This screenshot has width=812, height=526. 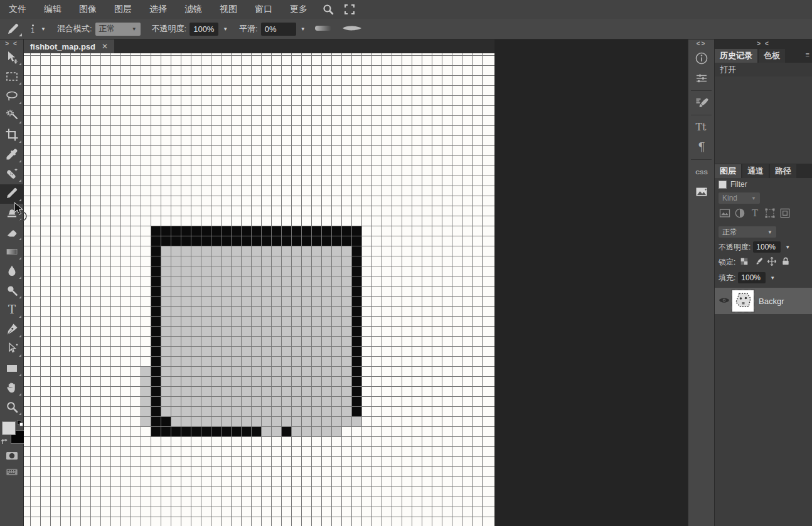 What do you see at coordinates (763, 70) in the screenshot?
I see `history-item-open: 打开` at bounding box center [763, 70].